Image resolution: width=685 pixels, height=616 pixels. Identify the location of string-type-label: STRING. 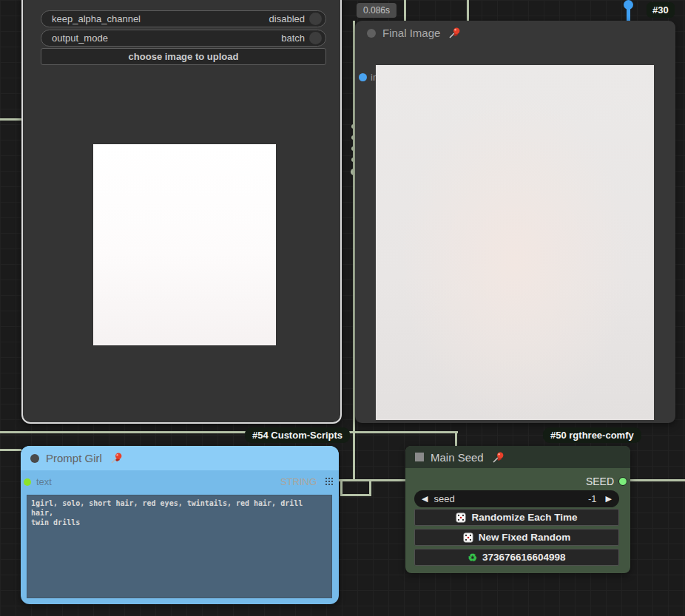
(299, 482).